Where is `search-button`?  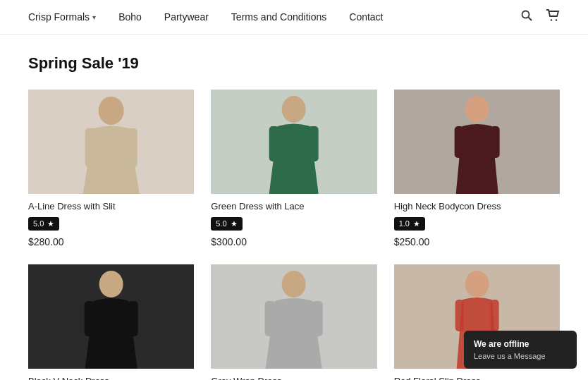
search-button is located at coordinates (527, 17).